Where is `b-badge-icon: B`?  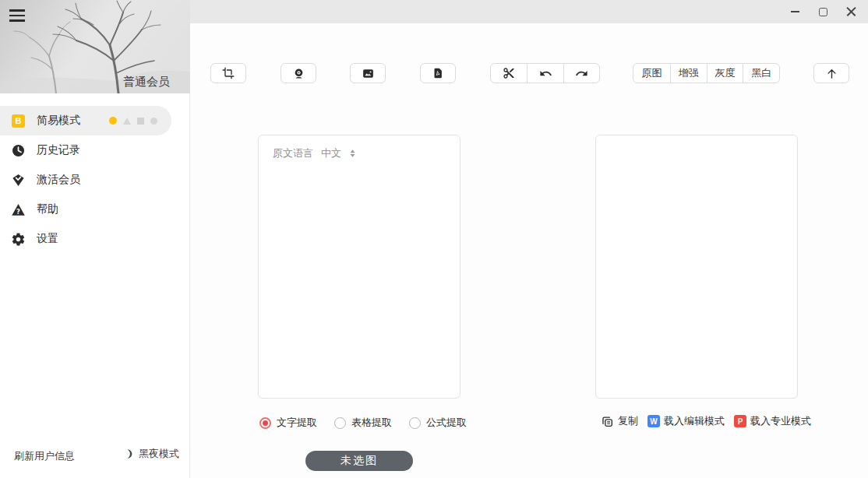
b-badge-icon: B is located at coordinates (19, 121).